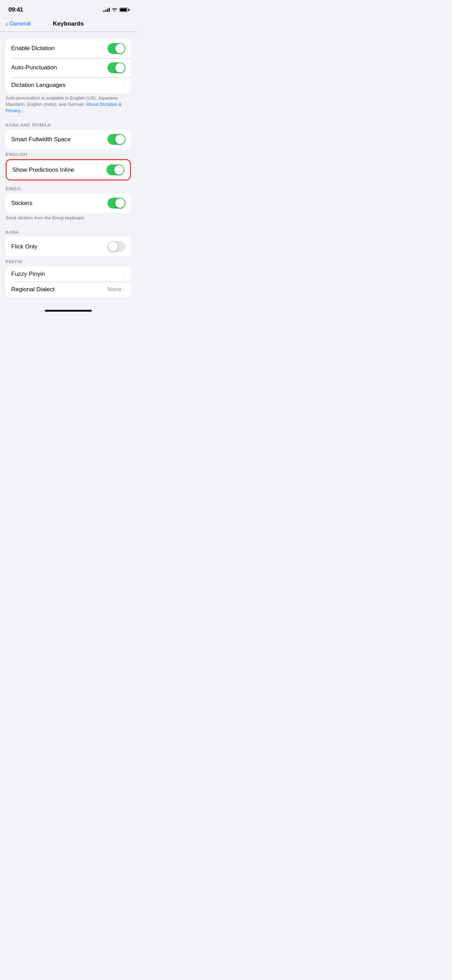  What do you see at coordinates (68, 203) in the screenshot?
I see `card-emoji: Stickers` at bounding box center [68, 203].